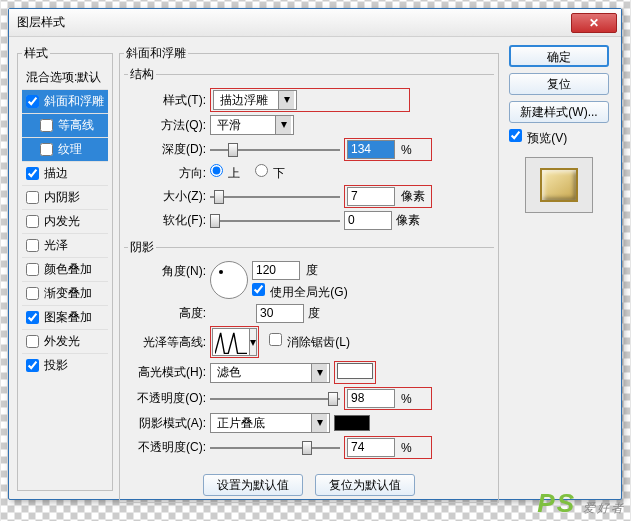 Image resolution: width=631 pixels, height=521 pixels. Describe the element at coordinates (538, 138) in the screenshot. I see `preview-checkbox: 预览(V)` at that location.